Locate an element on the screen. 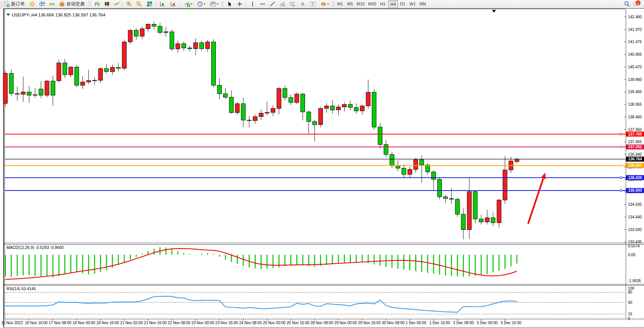 The height and width of the screenshot is (328, 644). zoom-in-icon is located at coordinates (129, 4).